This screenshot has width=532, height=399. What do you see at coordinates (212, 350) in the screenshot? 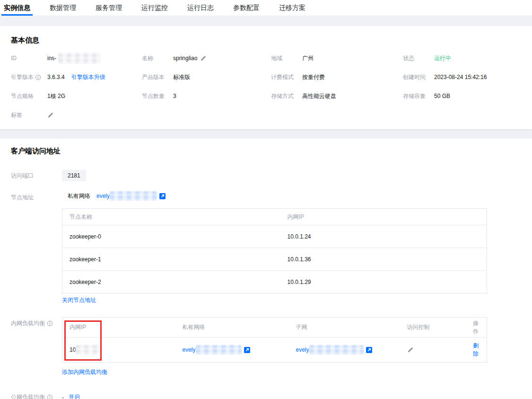
I see `lb-vpc-link: evely` at bounding box center [212, 350].